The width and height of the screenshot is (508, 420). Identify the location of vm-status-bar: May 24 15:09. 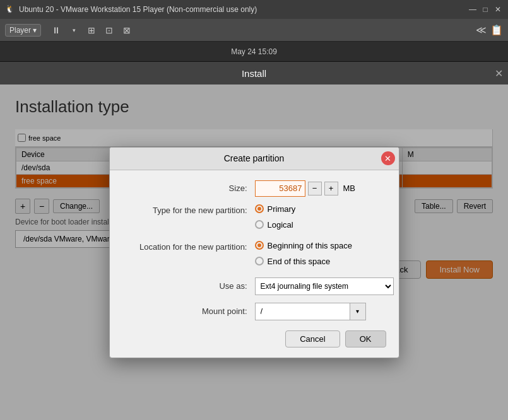
(254, 52).